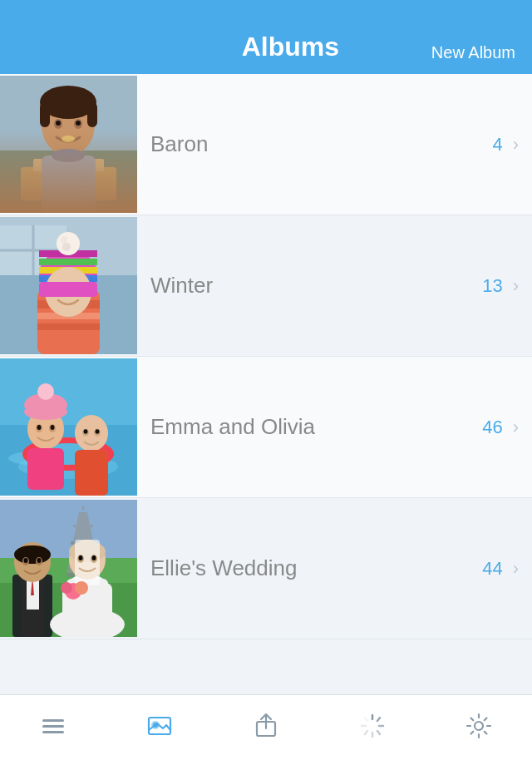  Describe the element at coordinates (321, 145) in the screenshot. I see `album-name-baron: Baron` at that location.